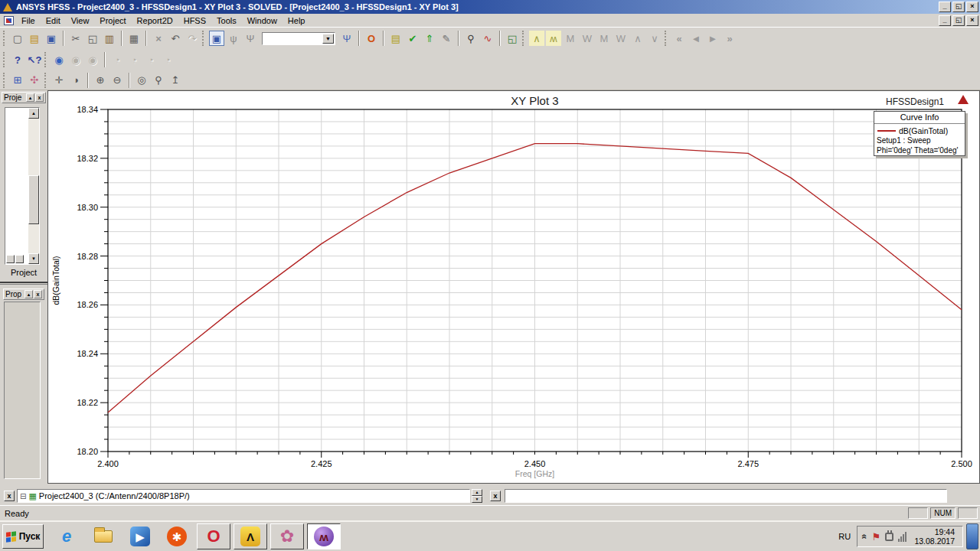 Image resolution: width=980 pixels, height=551 pixels. What do you see at coordinates (15, 259) in the screenshot?
I see `horizontal-scroll-buttons` at bounding box center [15, 259].